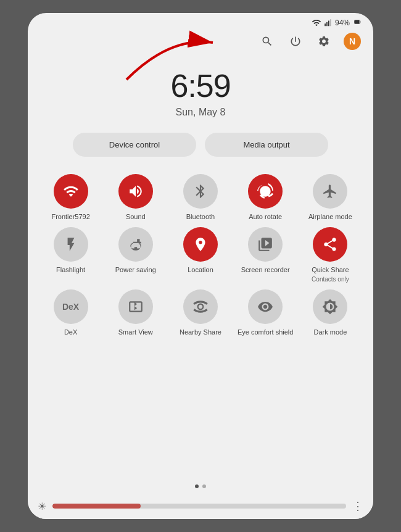  What do you see at coordinates (42, 506) in the screenshot?
I see `brightness-icon: ☀` at bounding box center [42, 506].